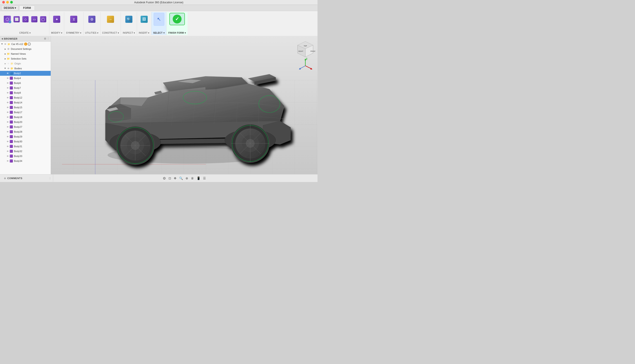 This screenshot has width=635, height=364. I want to click on visual-style-icon: 📱, so click(198, 178).